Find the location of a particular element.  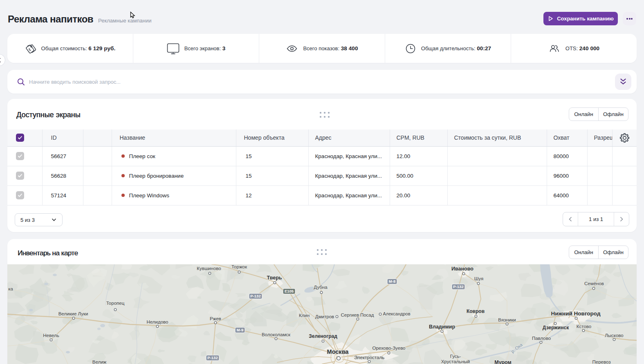

svg-text: Зеленоград is located at coordinates (323, 336).